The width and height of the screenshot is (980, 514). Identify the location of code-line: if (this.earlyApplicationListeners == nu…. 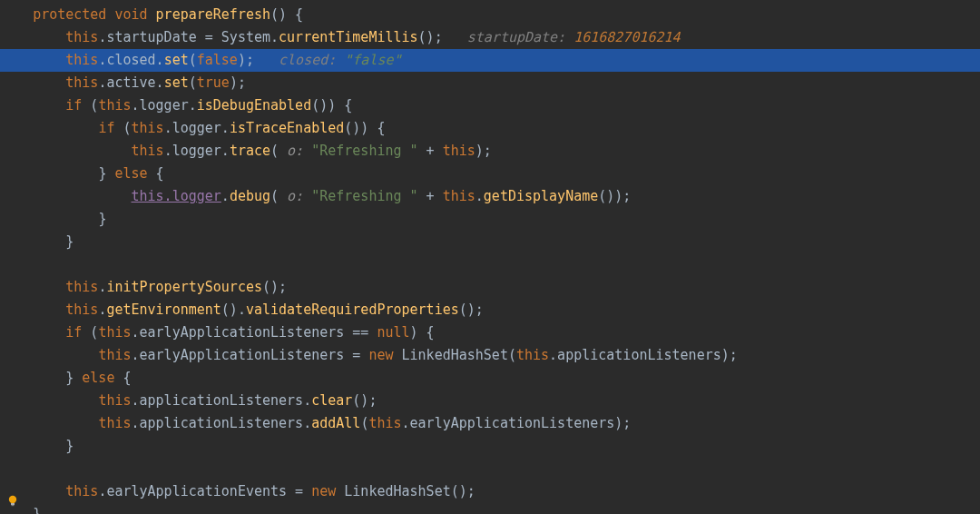
(490, 332).